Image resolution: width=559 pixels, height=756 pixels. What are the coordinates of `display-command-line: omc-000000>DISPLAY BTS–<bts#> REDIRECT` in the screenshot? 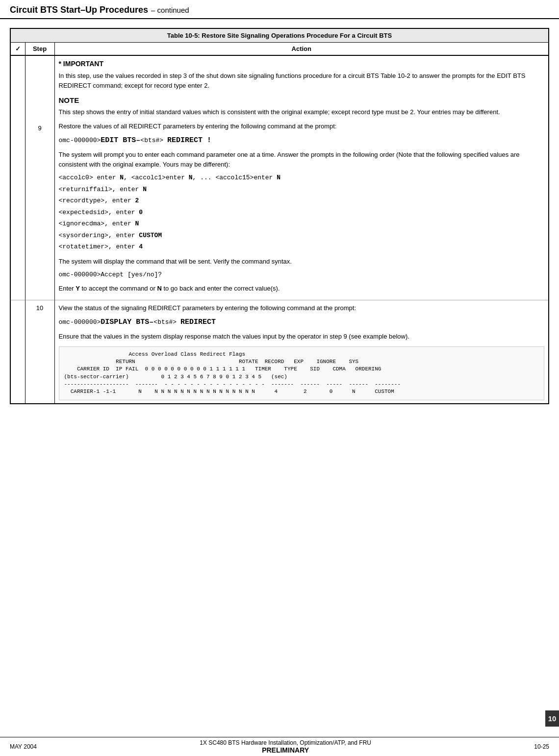 It's located at (302, 322).